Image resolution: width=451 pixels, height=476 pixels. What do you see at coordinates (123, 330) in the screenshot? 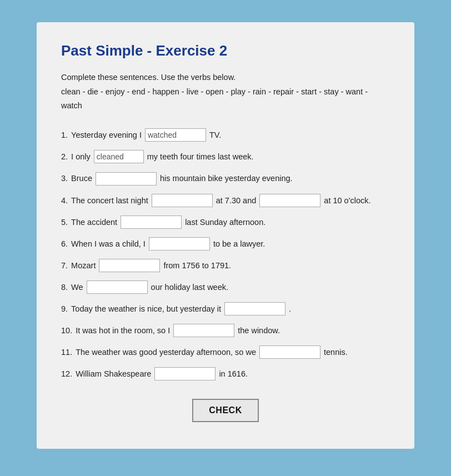
I see `sentence-10-text-before: It was hot in the room, so I` at bounding box center [123, 330].